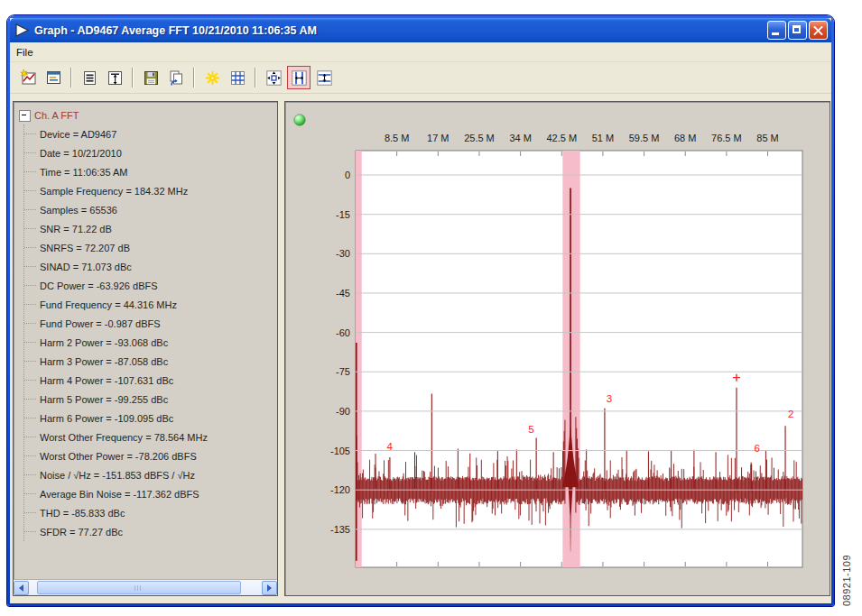 The height and width of the screenshot is (616, 862). I want to click on x-tick-label: 34 M, so click(520, 138).